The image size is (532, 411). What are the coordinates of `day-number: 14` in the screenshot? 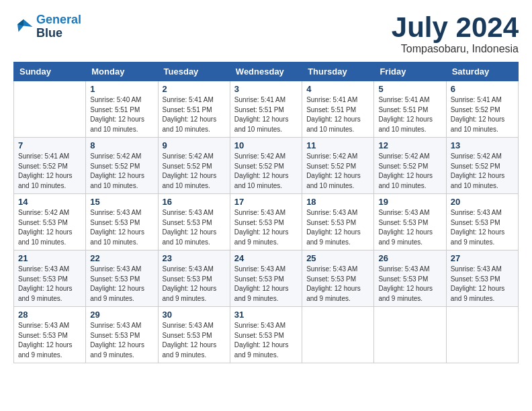 It's located at (50, 201).